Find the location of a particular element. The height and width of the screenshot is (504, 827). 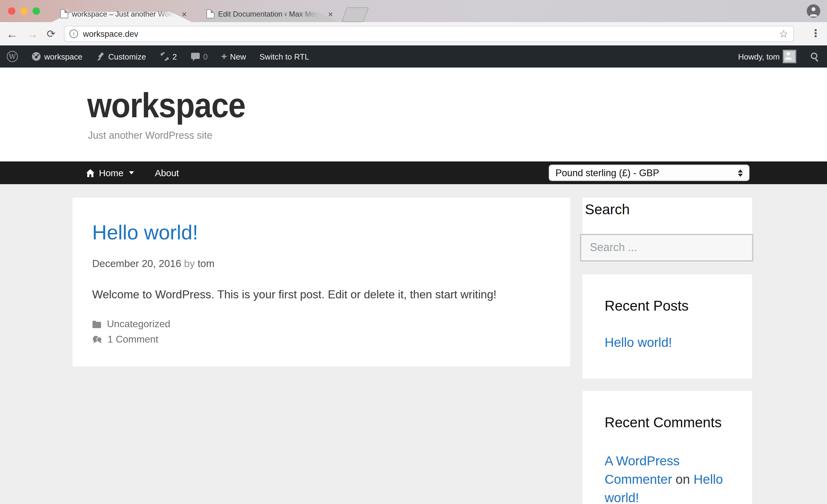

customize-brush-icon is located at coordinates (101, 56).